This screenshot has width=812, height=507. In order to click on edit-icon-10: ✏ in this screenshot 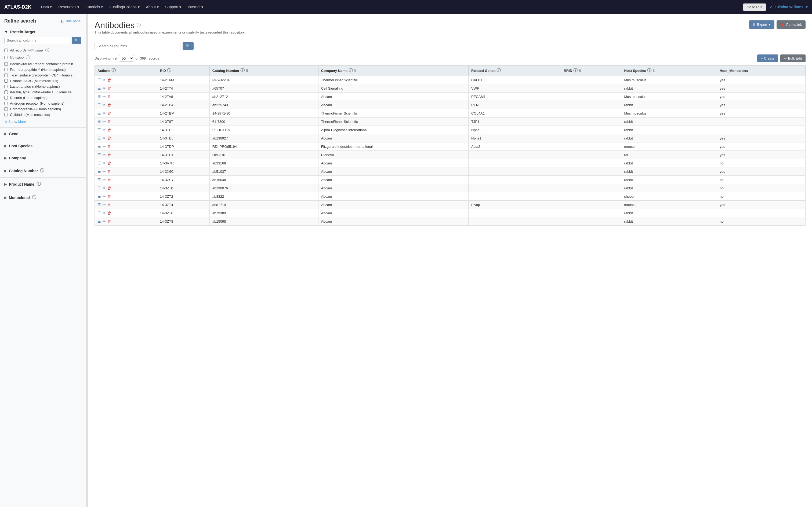, I will do `click(104, 163)`.